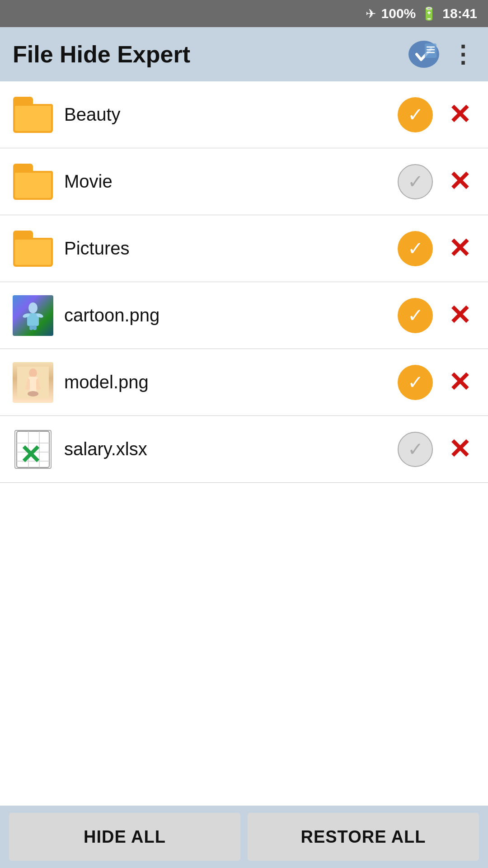 Image resolution: width=488 pixels, height=868 pixels. What do you see at coordinates (33, 382) in the screenshot?
I see `image-thumb-model` at bounding box center [33, 382].